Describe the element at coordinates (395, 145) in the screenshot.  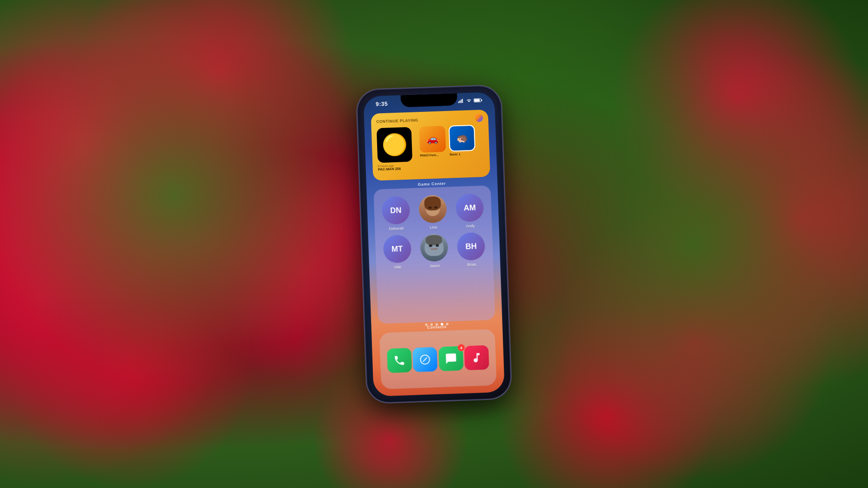
I see `pacman-game-icon: 🟡` at that location.